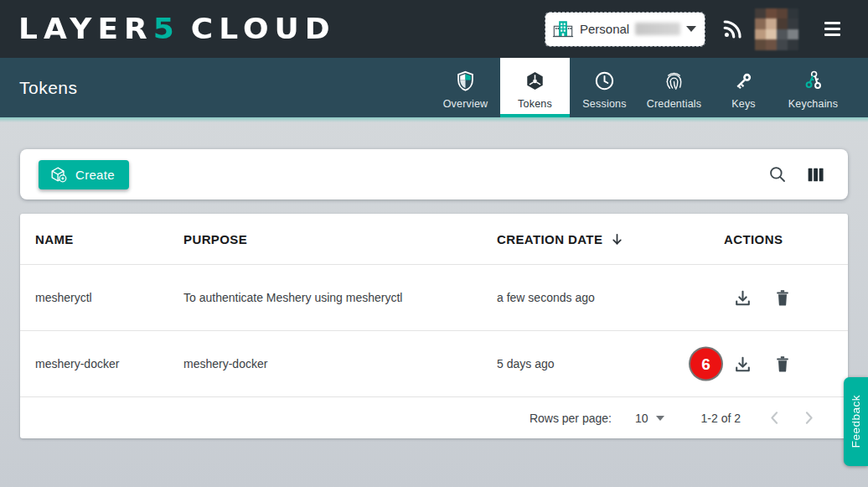  Describe the element at coordinates (109, 364) in the screenshot. I see `cell-name: meshery-docker` at that location.